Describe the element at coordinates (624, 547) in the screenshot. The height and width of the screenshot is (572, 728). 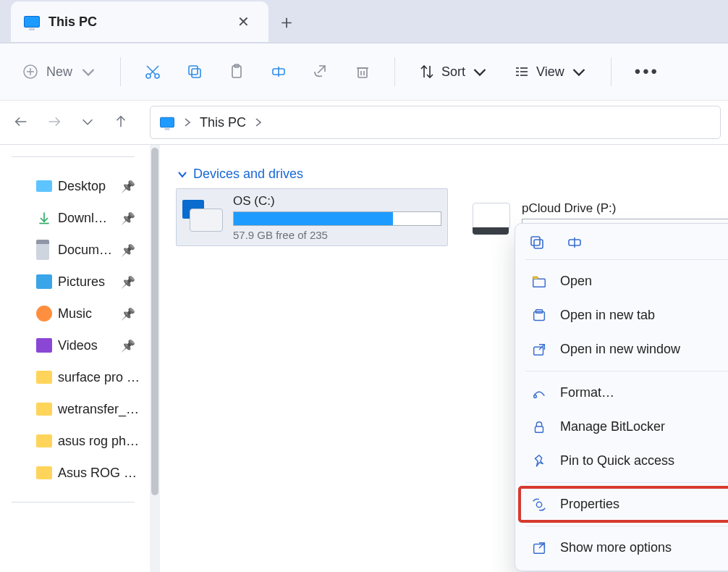
I see `menu-item-show-more-options: Show more optionsShift+F10` at that location.